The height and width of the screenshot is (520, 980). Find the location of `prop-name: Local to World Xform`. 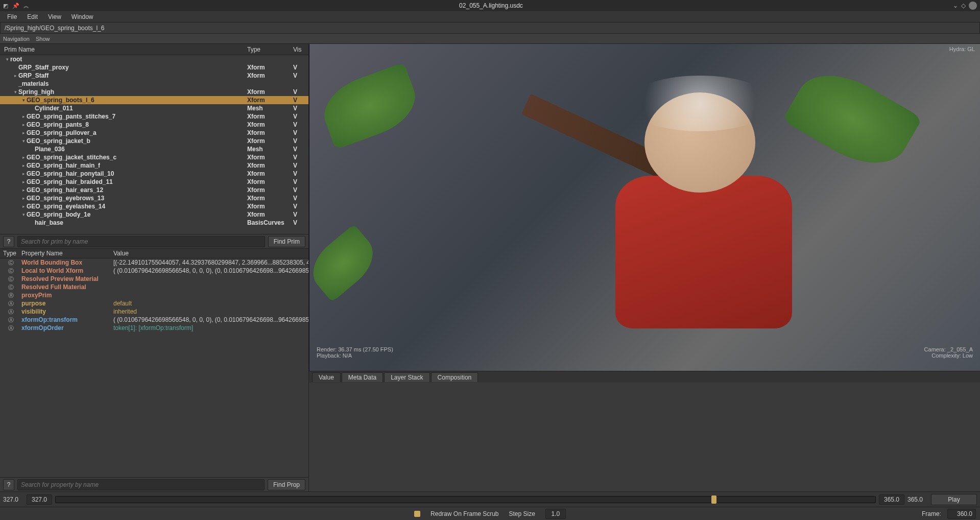

prop-name: Local to World Xform is located at coordinates (66, 271).